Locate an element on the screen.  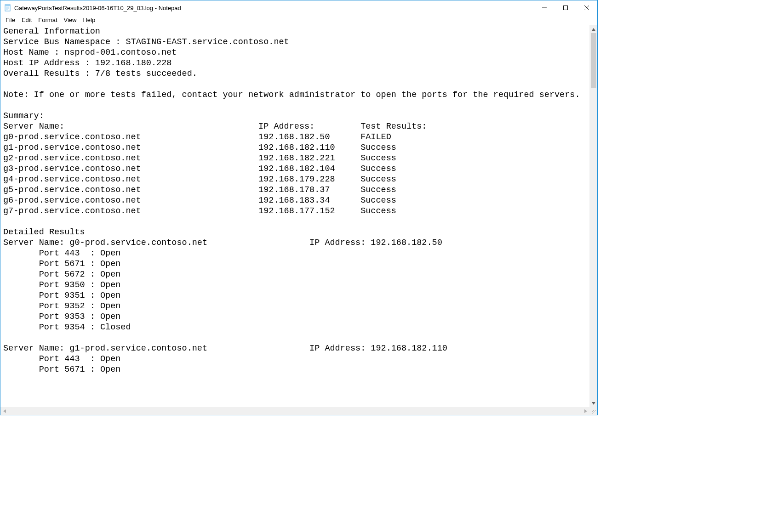
window-title: GatewayPortsTestResults2019-06-16T10_29_… is located at coordinates (274, 8).